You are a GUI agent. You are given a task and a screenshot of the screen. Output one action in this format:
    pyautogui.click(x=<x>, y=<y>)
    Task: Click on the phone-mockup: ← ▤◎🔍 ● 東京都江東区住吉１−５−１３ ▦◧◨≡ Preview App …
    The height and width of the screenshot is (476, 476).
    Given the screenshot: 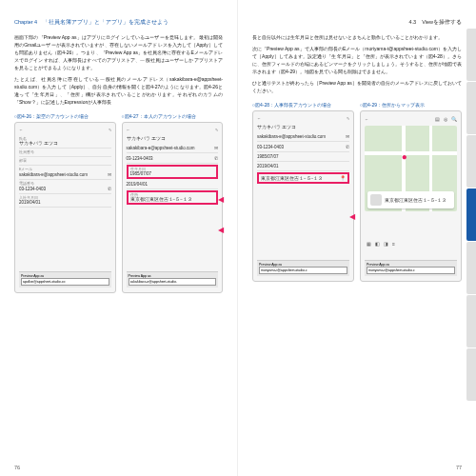 What is the action you would take?
    pyautogui.click(x=411, y=196)
    